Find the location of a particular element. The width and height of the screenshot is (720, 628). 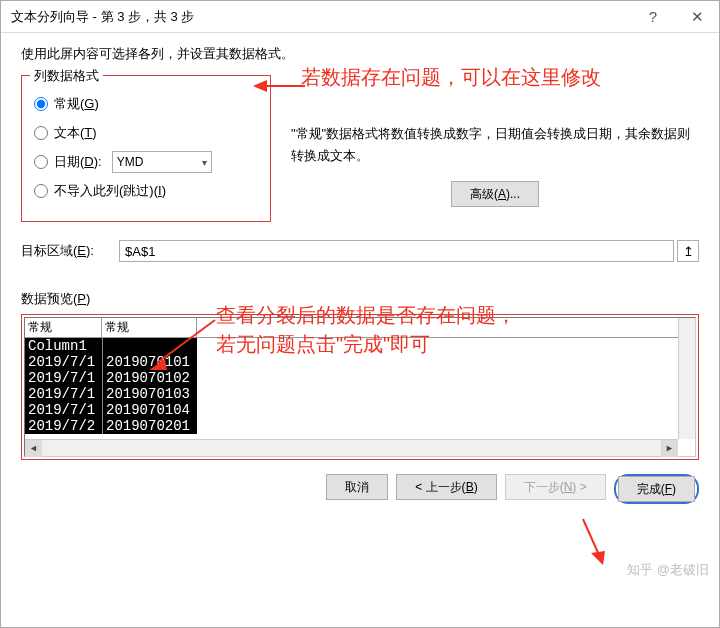

table-row: 2019/7/12019070102 is located at coordinates (111, 378).